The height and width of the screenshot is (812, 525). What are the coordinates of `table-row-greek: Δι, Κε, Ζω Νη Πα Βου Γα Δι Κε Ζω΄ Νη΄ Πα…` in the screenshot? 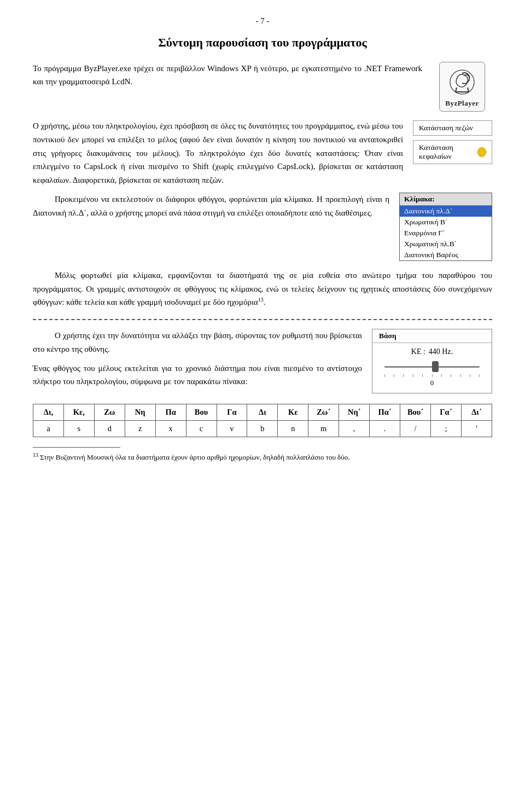 It's located at (262, 413).